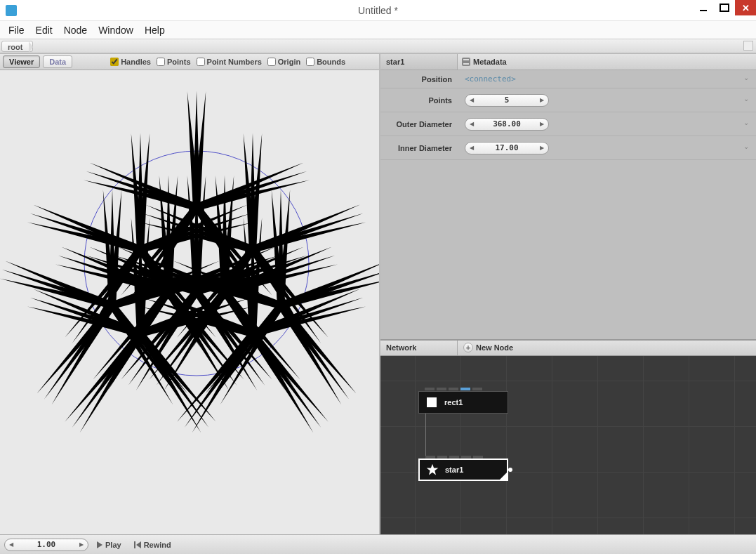 The image size is (756, 554). What do you see at coordinates (507, 148) in the screenshot?
I see `inner-diameter-spinner: ◀ 17.00 ▶` at bounding box center [507, 148].